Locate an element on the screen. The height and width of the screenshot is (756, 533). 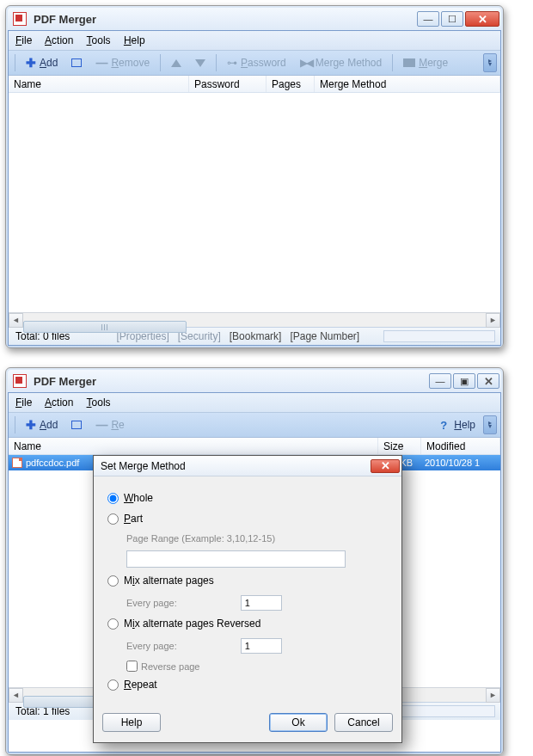
question-icon: ? is located at coordinates (444, 425).